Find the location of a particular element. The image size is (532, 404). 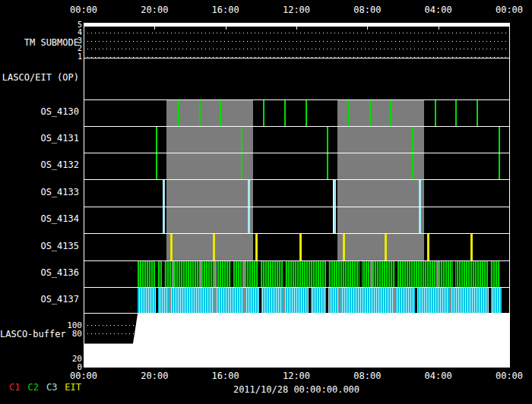

legend-item-c3: C3 is located at coordinates (52, 387).